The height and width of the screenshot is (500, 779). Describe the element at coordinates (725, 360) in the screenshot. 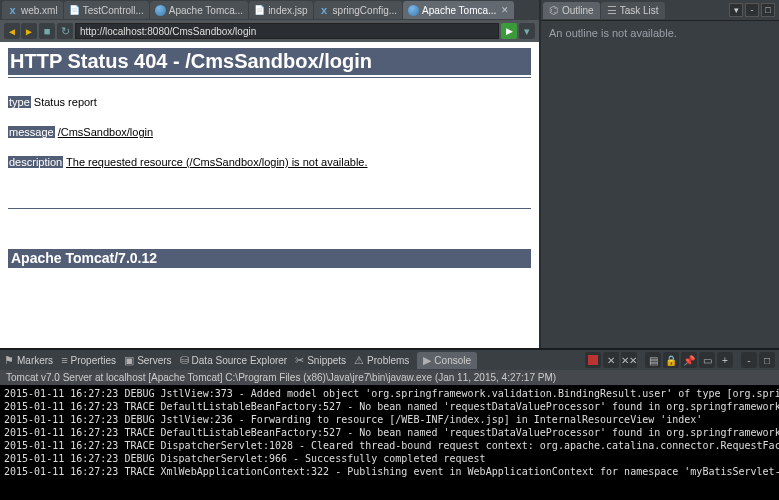

I see `open-console-button: +` at that location.